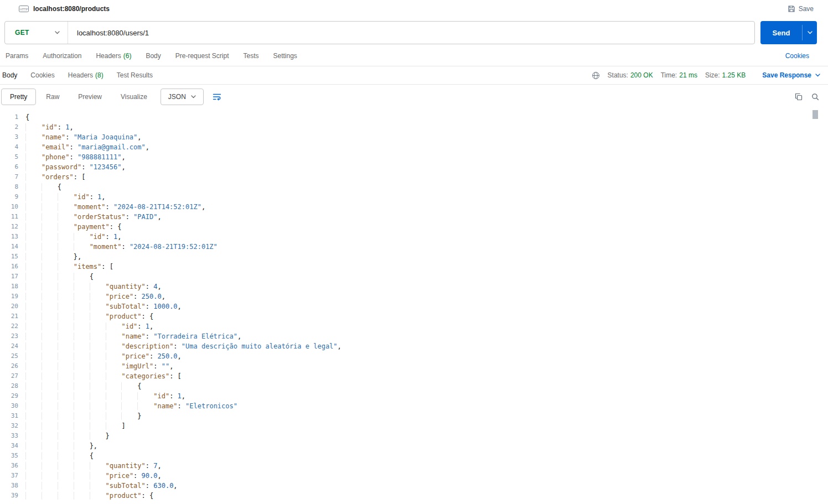 Image resolution: width=828 pixels, height=504 pixels. I want to click on scrollbar-thumb, so click(815, 115).